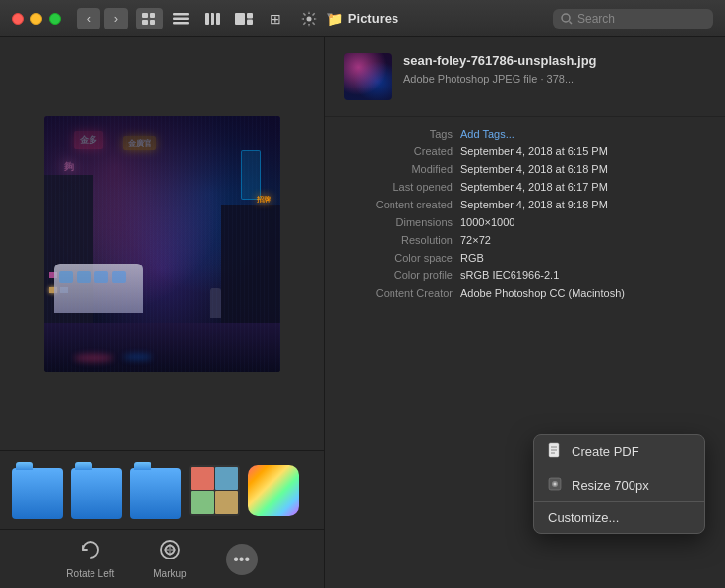  I want to click on meta-label-content-created: Content created, so click(398, 205).